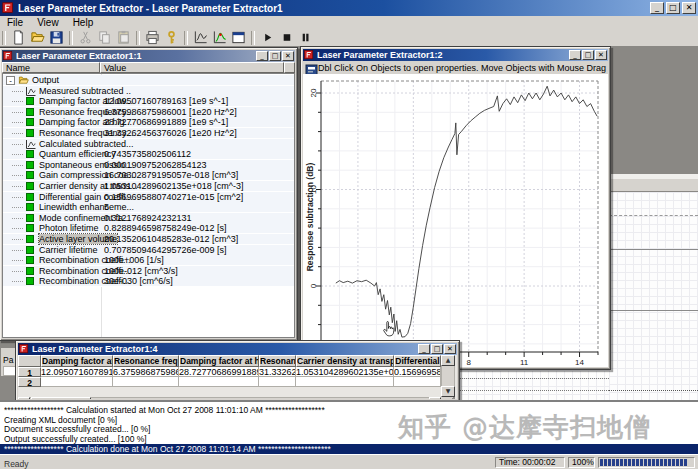 The height and width of the screenshot is (469, 698). I want to click on tree-row: Quantum efficiency0.7435735802506112, so click(148, 154).